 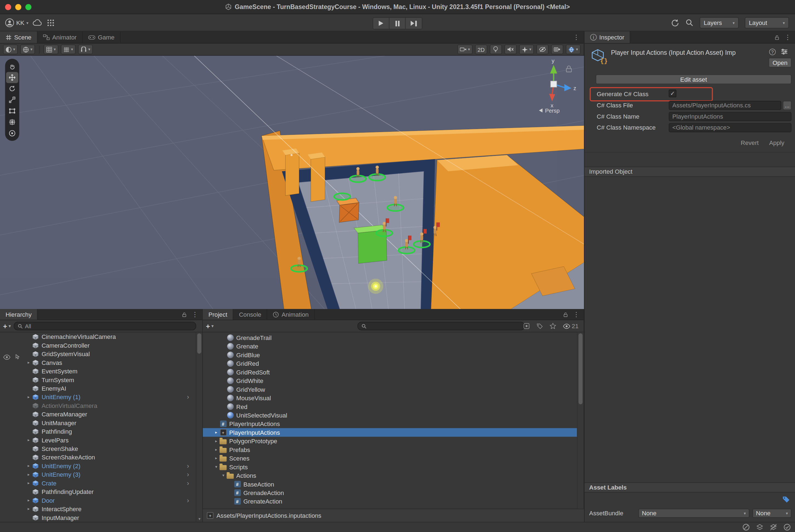 I want to click on tab-project: Project, so click(x=218, y=314).